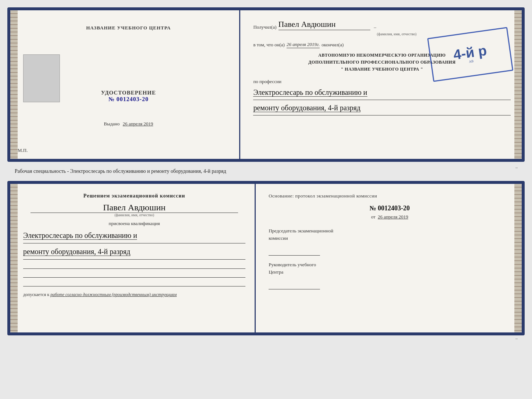 The image size is (532, 399). Describe the element at coordinates (382, 25) in the screenshot. I see `poluchil-line: Получил(а) Павел Авдюшин –` at that location.